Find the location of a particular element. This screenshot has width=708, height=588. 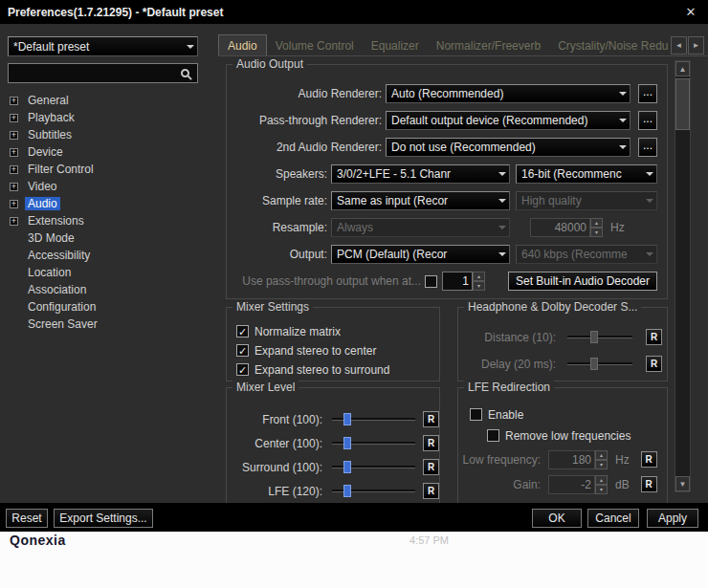

spin-up-icon: ▴ is located at coordinates (478, 276).